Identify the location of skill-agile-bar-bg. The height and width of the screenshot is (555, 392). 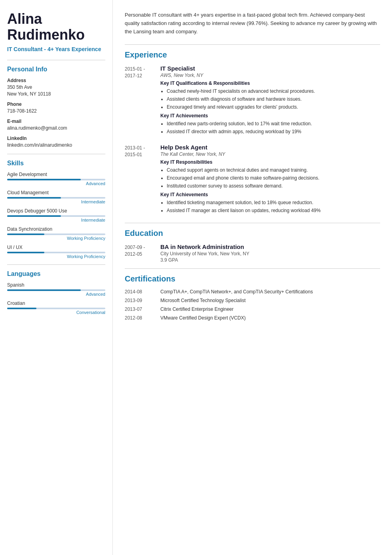
(56, 180).